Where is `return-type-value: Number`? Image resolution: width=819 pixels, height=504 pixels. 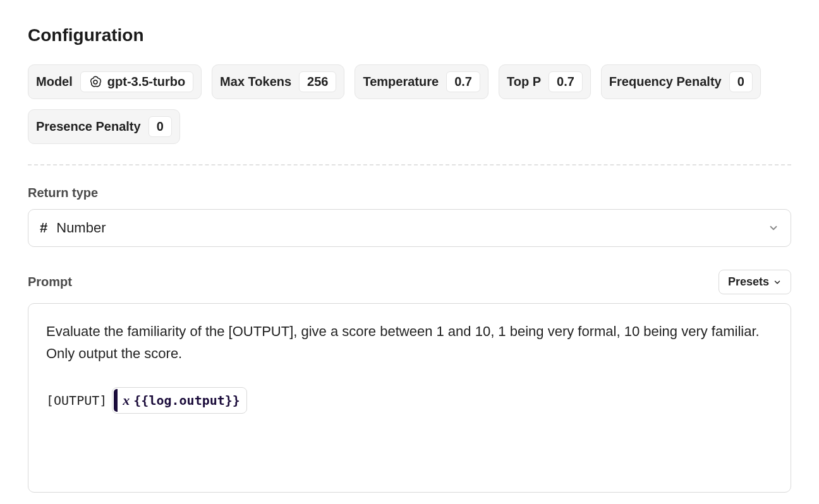 return-type-value: Number is located at coordinates (81, 228).